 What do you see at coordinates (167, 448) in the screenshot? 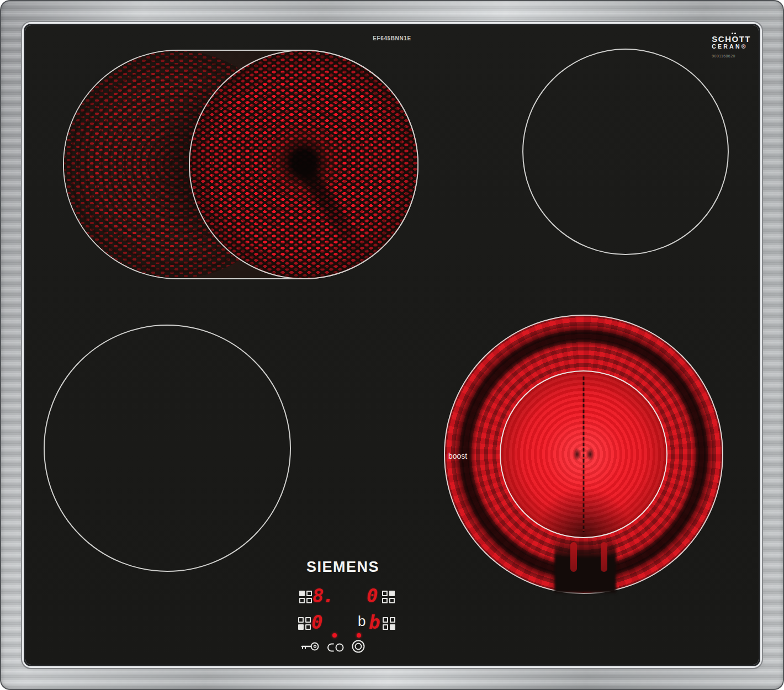
I see `zone-front-left-outline` at bounding box center [167, 448].